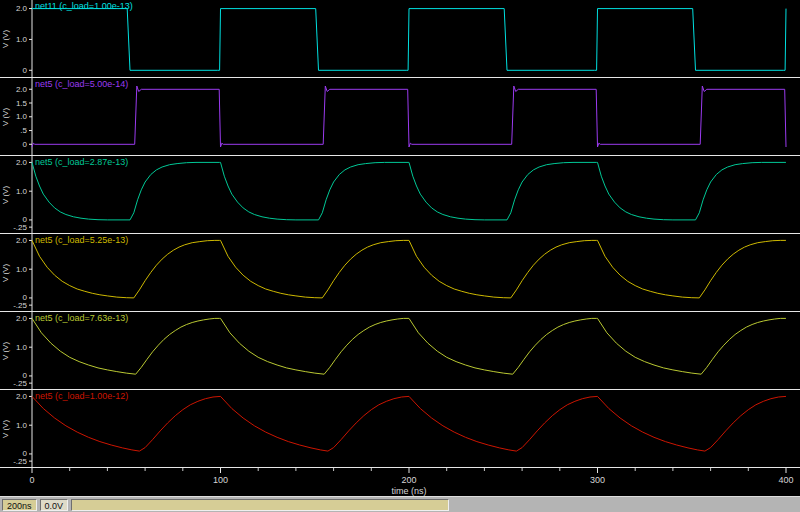  I want to click on signal-label: net5 (c_load=5.00e-14), so click(82, 84).